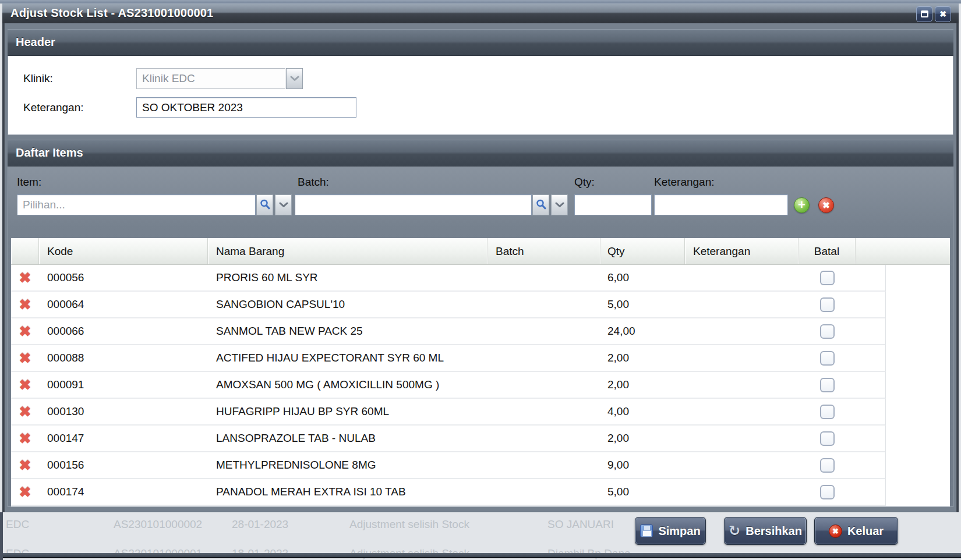 This screenshot has height=560, width=961. What do you see at coordinates (448, 332) in the screenshot?
I see `table-row: ✖ 000066 SANMOL TAB NEW PACK 25 24,00` at bounding box center [448, 332].